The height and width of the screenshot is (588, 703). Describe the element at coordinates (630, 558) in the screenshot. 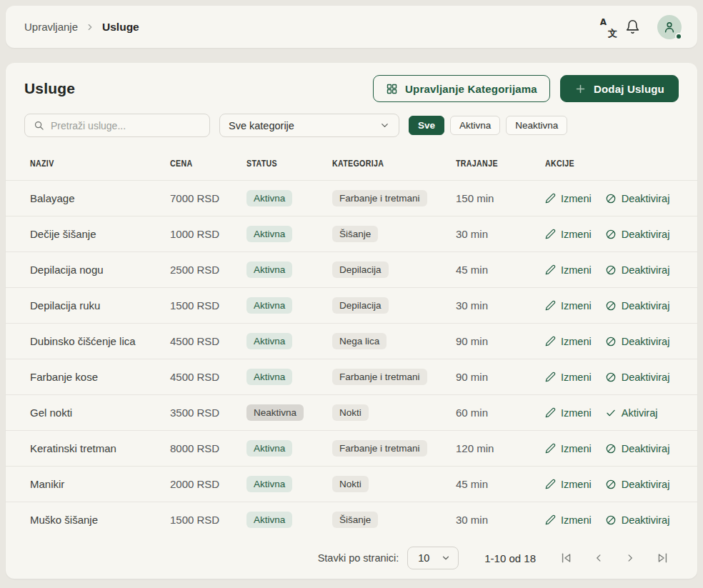

I see `next-page-button` at that location.